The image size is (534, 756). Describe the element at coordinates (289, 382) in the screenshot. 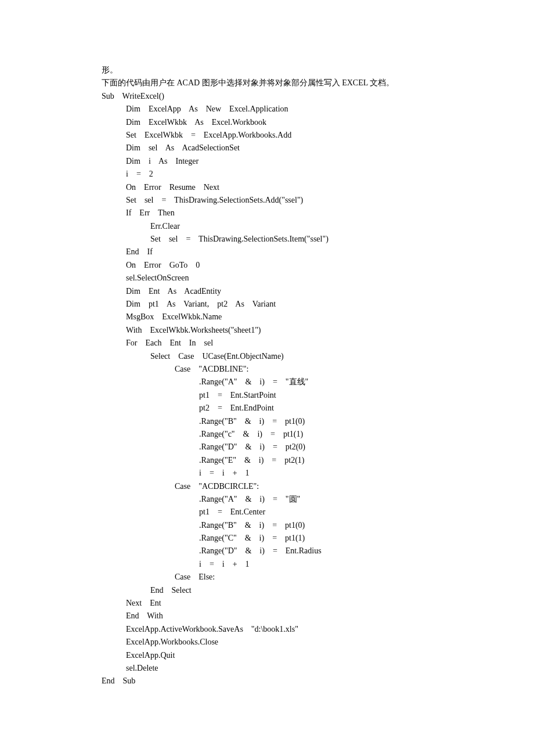

I see `code-line: .Range("A" & i) = "直线"` at that location.